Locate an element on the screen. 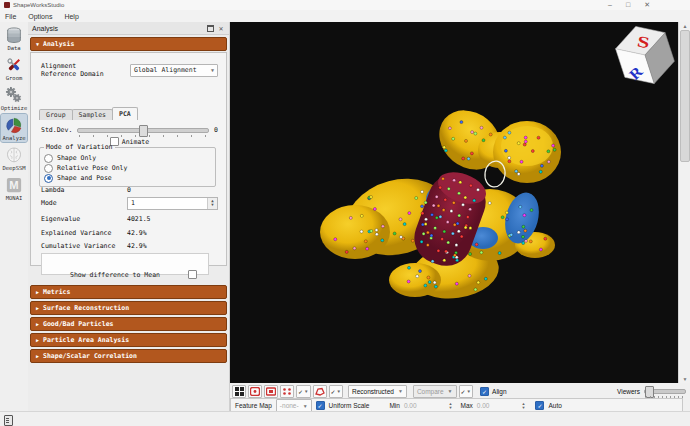  section-good-bad-particles-header: ▶Good/Bad Particles is located at coordinates (128, 324).